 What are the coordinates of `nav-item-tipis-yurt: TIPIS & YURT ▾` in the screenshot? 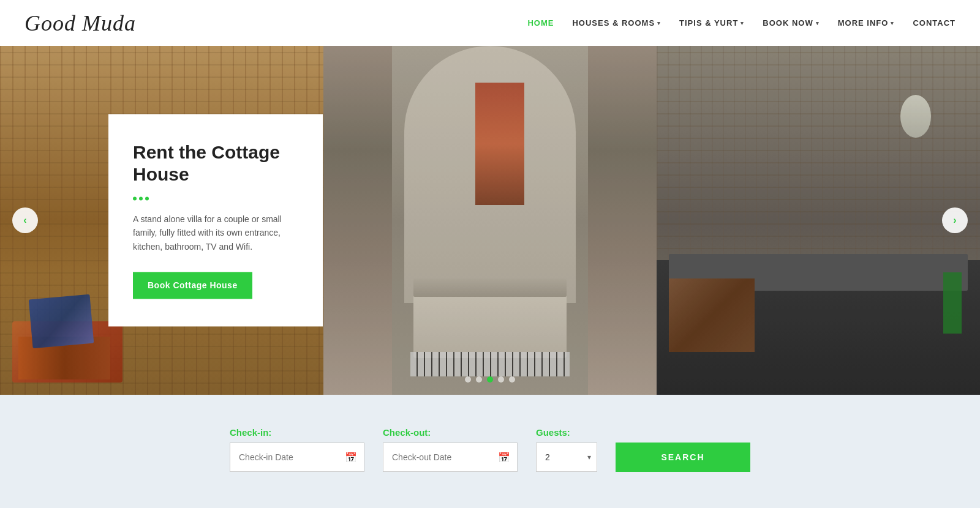 It's located at (712, 23).